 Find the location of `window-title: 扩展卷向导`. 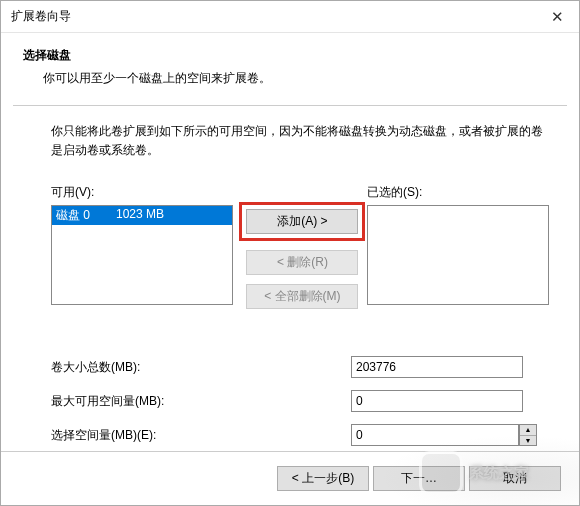

window-title: 扩展卷向导 is located at coordinates (41, 16).